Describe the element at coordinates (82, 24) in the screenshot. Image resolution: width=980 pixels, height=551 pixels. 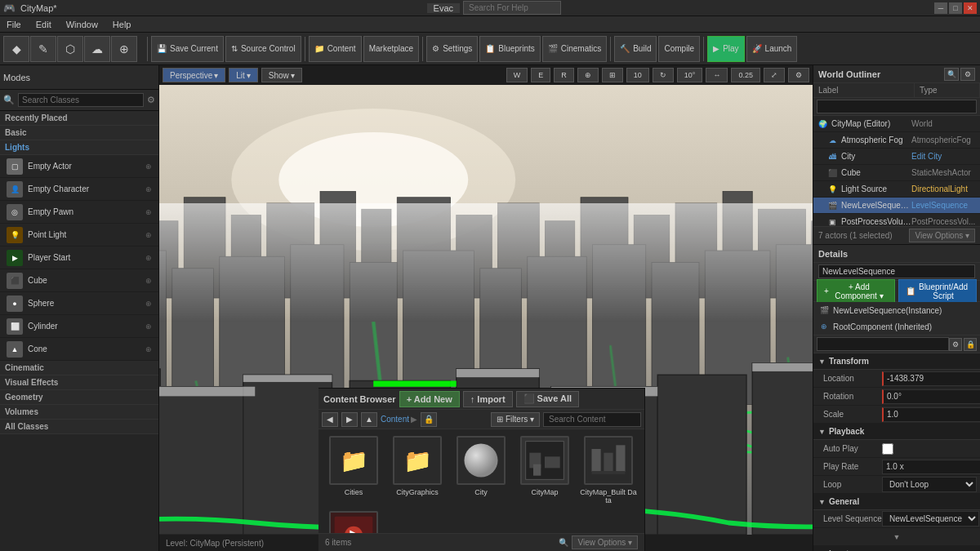
I see `menu-window: Window` at that location.